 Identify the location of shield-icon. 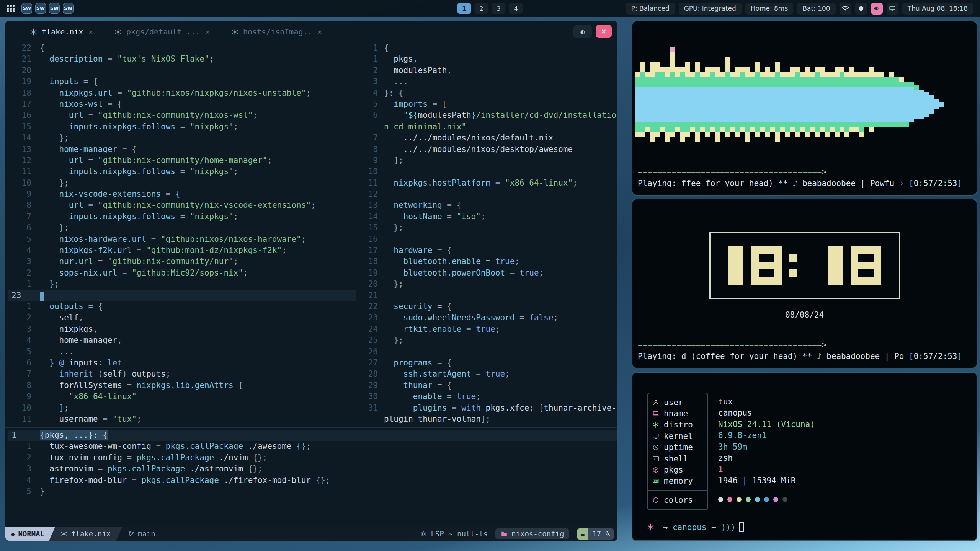
(861, 8).